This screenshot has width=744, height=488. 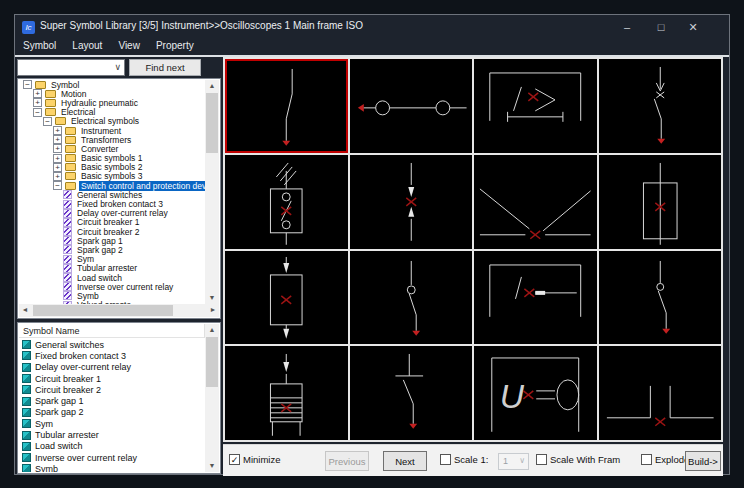 What do you see at coordinates (212, 123) in the screenshot?
I see `tree-vscrollbar-thumb` at bounding box center [212, 123].